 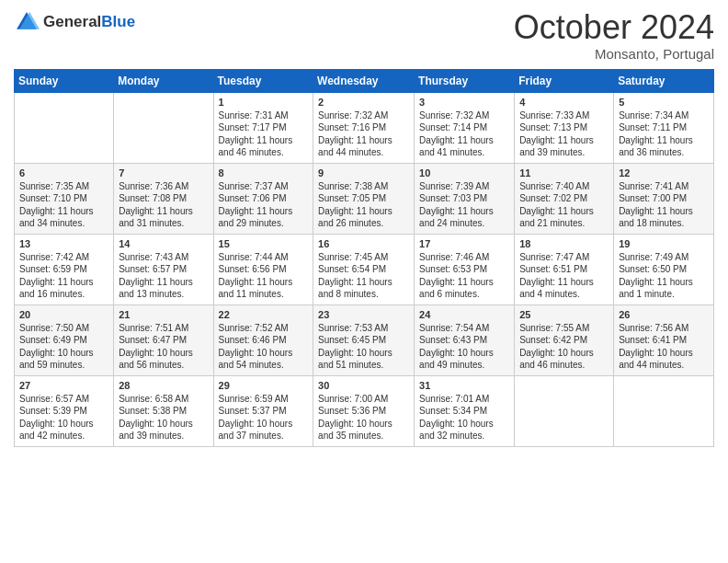 What do you see at coordinates (614, 35) in the screenshot?
I see `title-block: October 2024 Monsanto, Portugal` at bounding box center [614, 35].